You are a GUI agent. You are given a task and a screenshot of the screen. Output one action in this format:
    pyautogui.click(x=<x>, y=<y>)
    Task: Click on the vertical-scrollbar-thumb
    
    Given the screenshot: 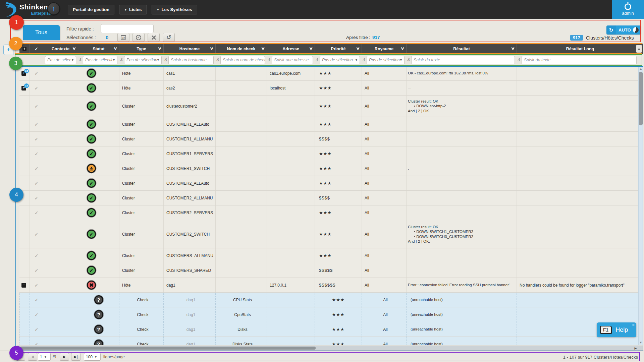 What is the action you would take?
    pyautogui.click(x=641, y=99)
    